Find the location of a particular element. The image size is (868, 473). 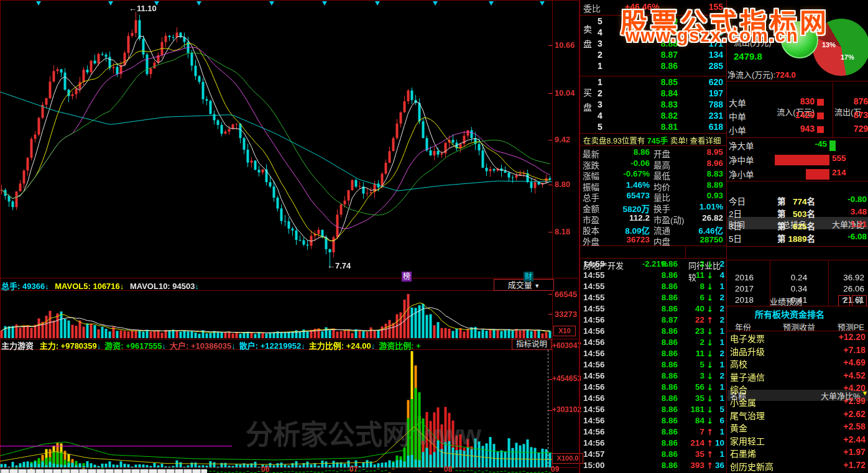

board-value: +2.99 is located at coordinates (846, 401).